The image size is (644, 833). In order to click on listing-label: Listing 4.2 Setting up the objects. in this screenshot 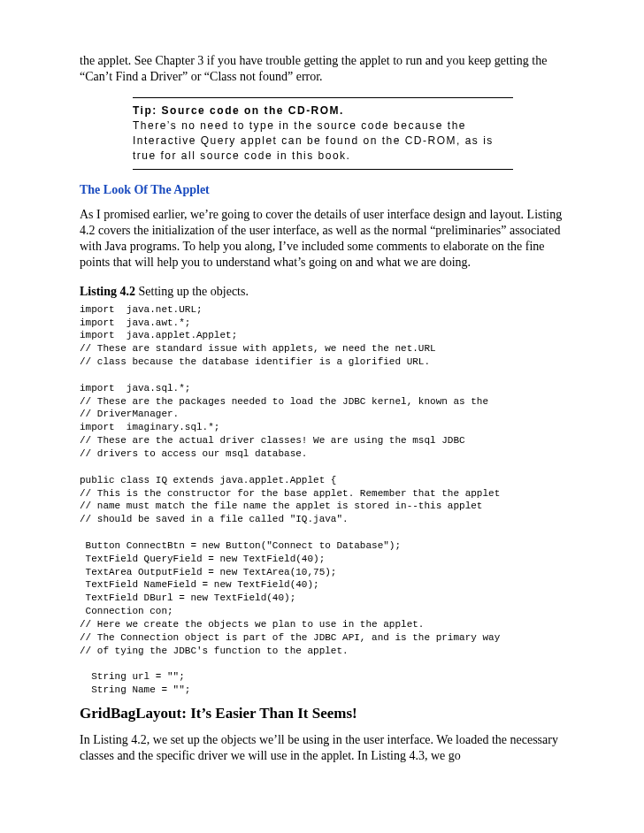, I will do `click(322, 292)`.